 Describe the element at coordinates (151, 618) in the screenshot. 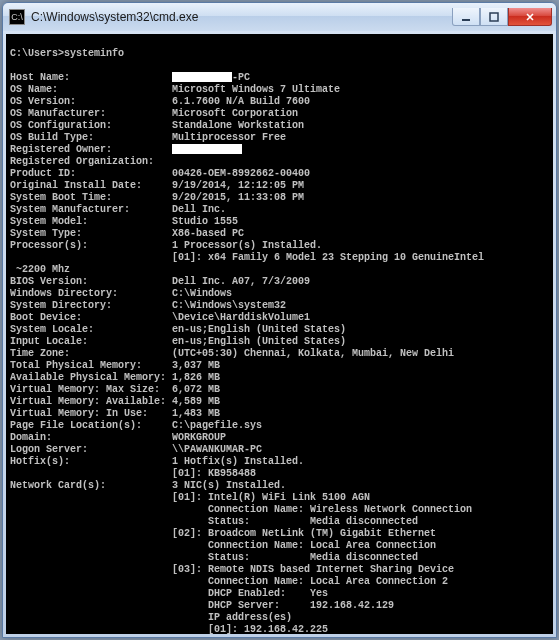

I see `row-nic-03-ip: IP address(es)` at that location.